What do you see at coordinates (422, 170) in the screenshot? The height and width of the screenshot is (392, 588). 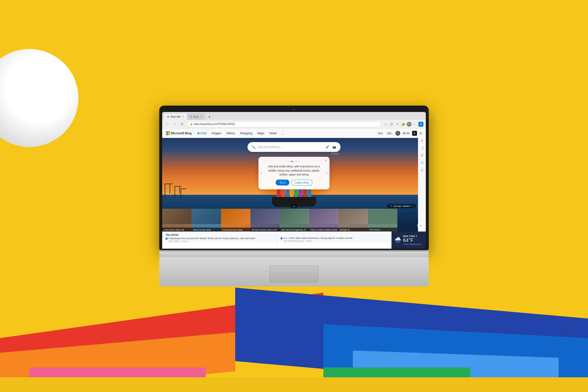 I see `sidebar-btn-5: 🛒` at bounding box center [422, 170].